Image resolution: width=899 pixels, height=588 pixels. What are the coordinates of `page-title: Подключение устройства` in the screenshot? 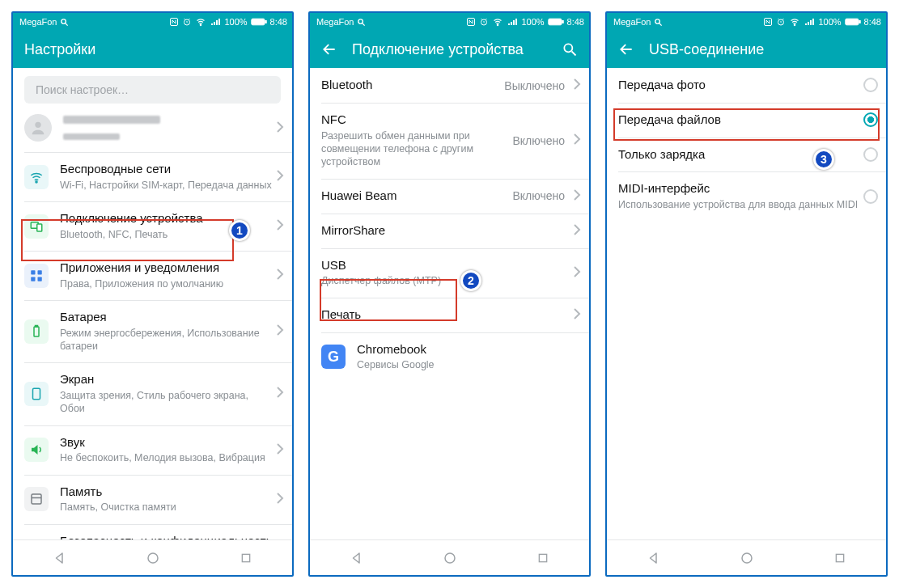 It's located at (450, 50).